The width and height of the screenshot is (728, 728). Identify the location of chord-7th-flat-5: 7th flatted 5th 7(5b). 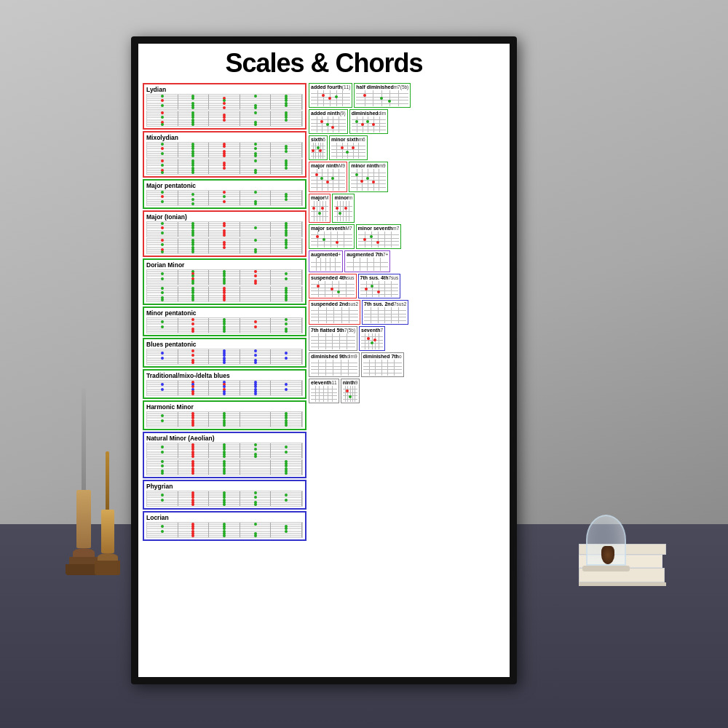
(333, 339).